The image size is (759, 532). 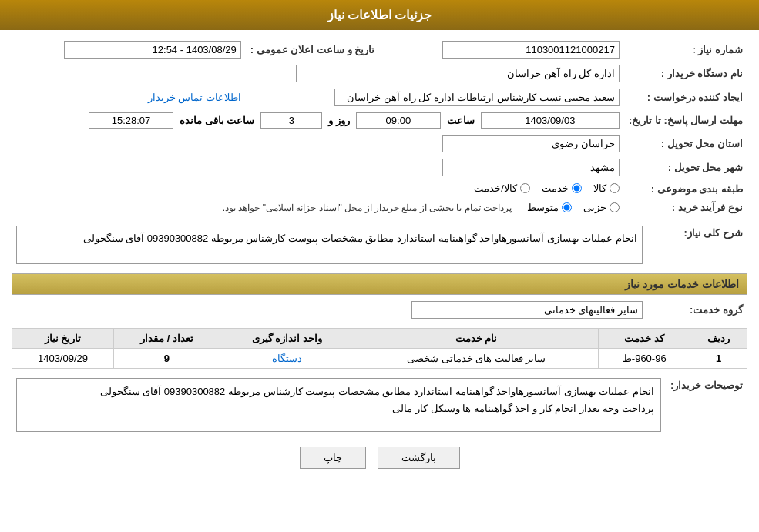 I want to click on process-radio-motevaset: متوسط, so click(x=549, y=208).